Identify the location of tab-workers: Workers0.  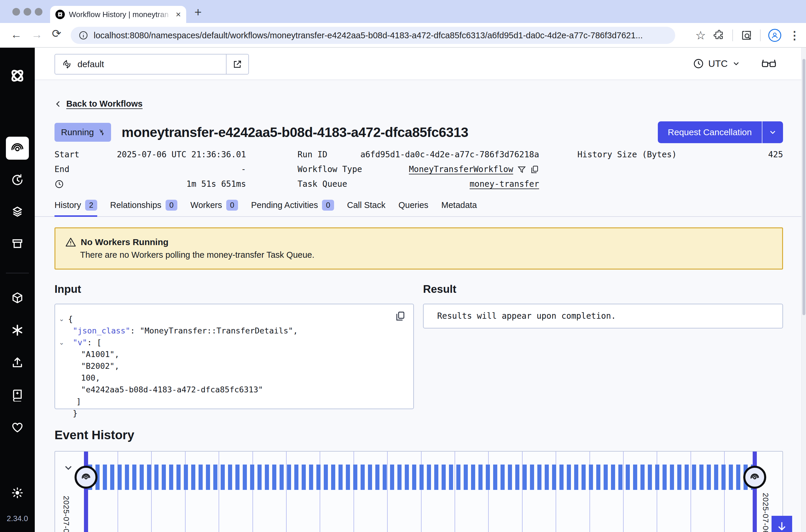
(214, 208).